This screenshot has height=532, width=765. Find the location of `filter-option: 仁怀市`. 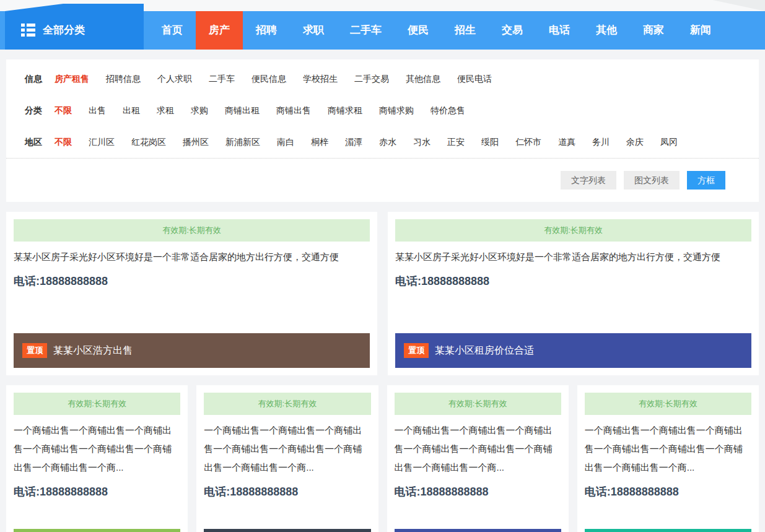

filter-option: 仁怀市 is located at coordinates (528, 142).